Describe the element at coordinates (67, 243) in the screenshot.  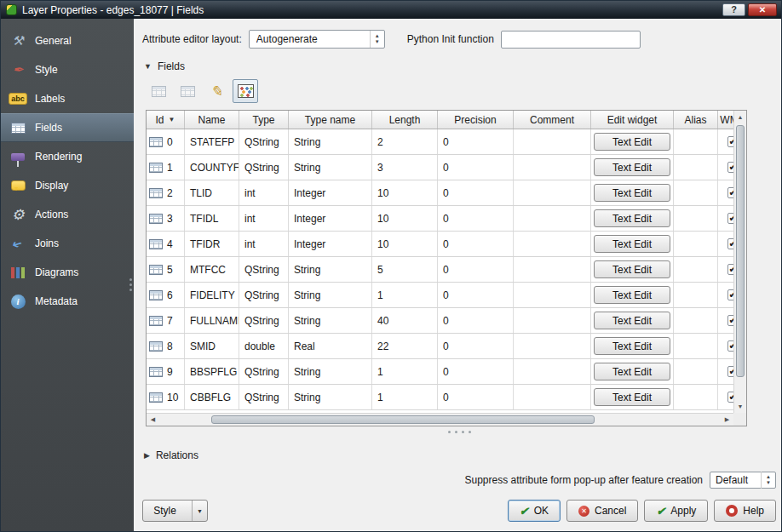
I see `sidebar-item-joins: Joins` at that location.